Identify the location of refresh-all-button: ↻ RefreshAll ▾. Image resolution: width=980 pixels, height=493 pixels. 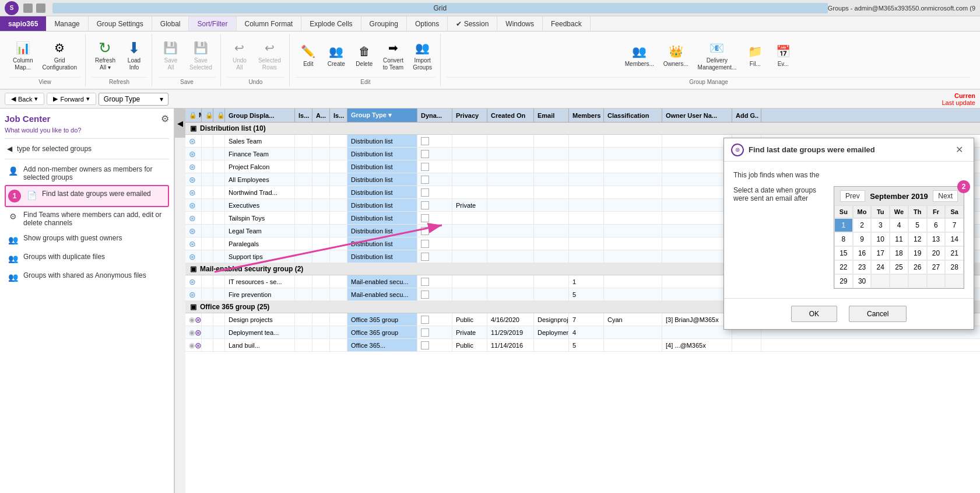
(105, 55).